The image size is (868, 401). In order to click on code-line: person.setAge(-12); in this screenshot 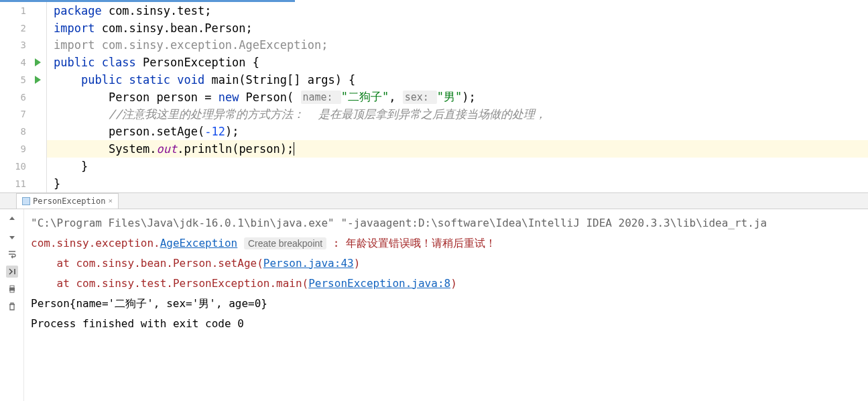, I will do `click(457, 131)`.